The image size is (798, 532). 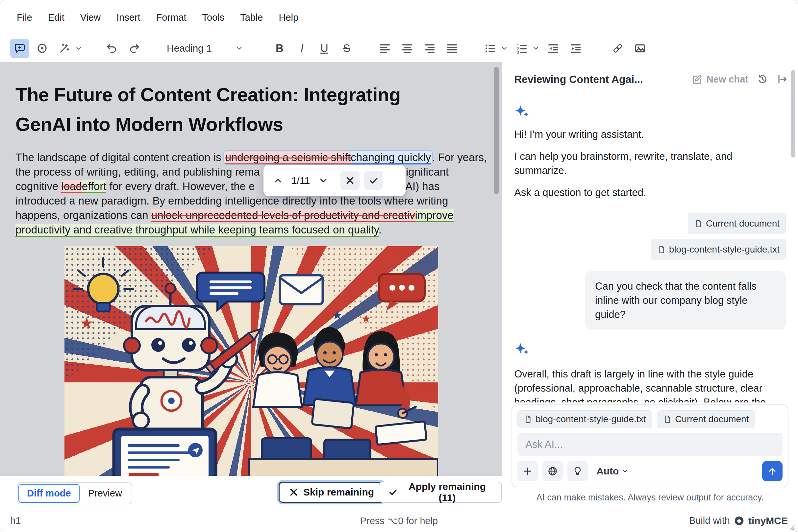 I want to click on text-run: . For years,, so click(x=459, y=157).